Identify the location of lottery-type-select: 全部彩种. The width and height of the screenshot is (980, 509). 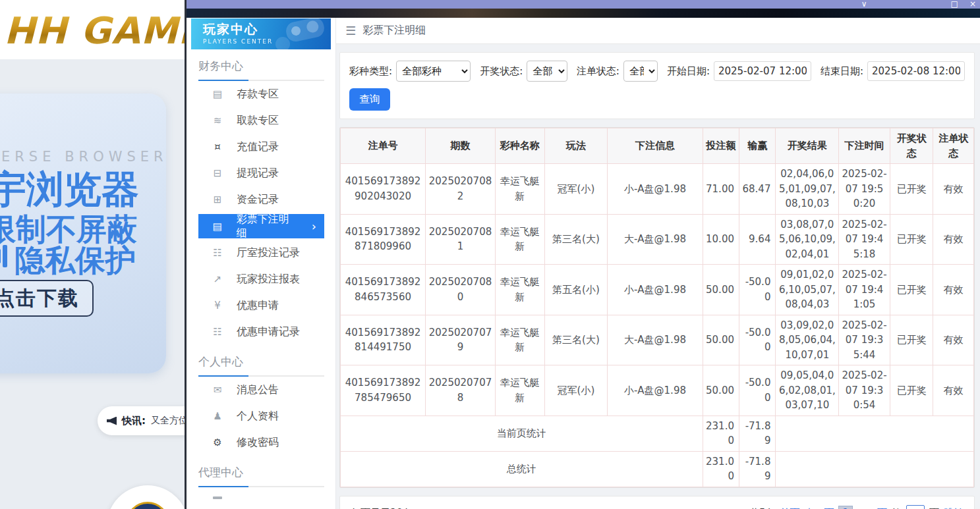
(434, 71).